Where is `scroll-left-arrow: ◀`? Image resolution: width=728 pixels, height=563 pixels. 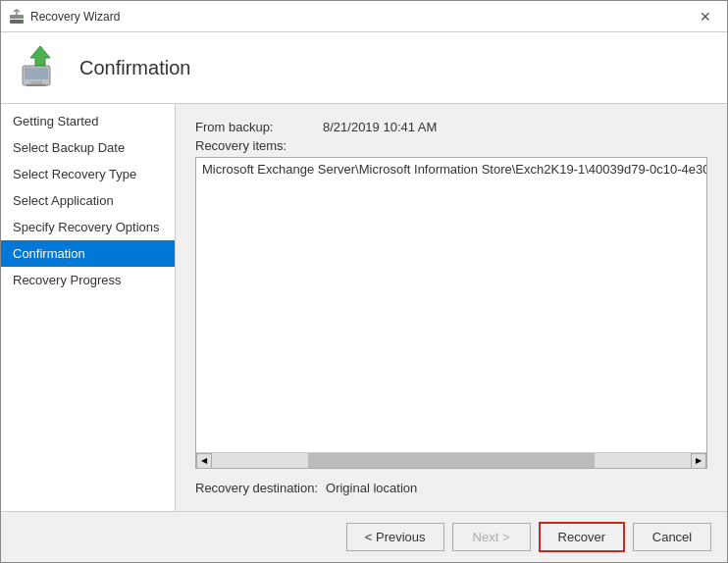
scroll-left-arrow: ◀ is located at coordinates (204, 461).